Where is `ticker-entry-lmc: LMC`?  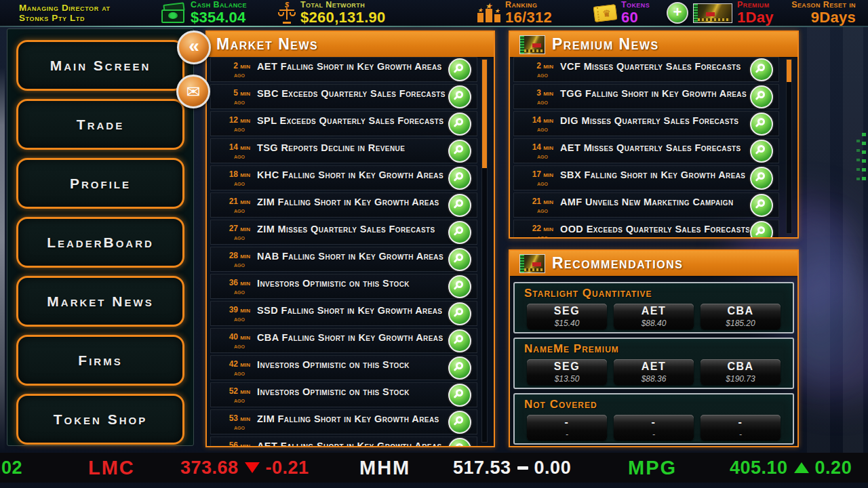
ticker-entry-lmc: LMC is located at coordinates (111, 468).